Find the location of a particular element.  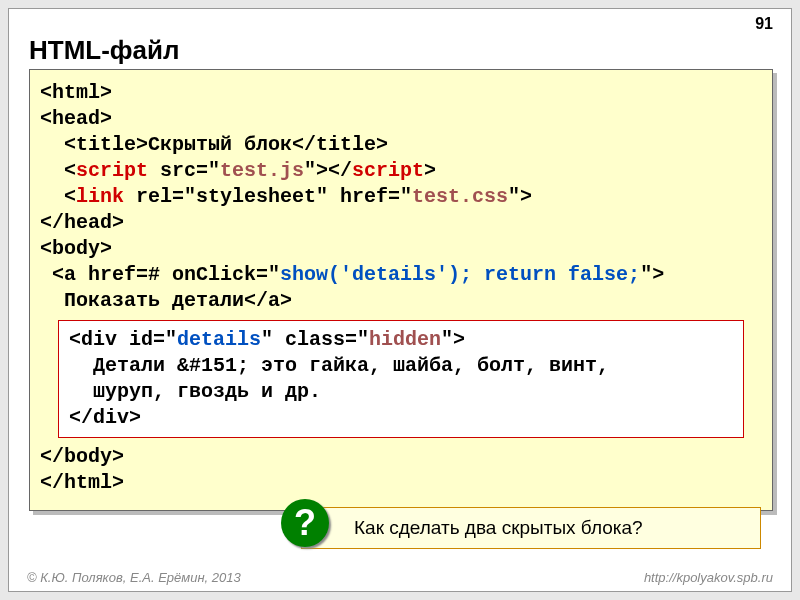

question-box: Как сделать два скрытых блока? is located at coordinates (531, 528).